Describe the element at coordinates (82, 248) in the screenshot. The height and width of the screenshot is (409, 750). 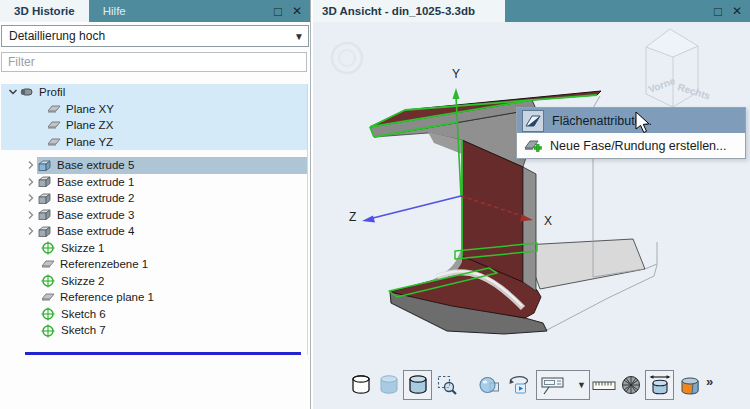
I see `tree-item-label: Skizze 1` at that location.